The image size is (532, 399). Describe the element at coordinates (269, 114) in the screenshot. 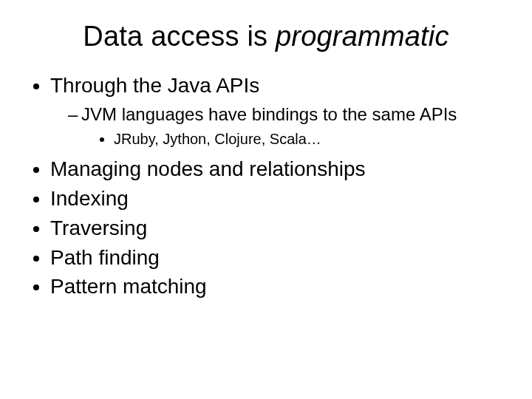

I see `bullet-text: JVM languages have bindings to the same …` at that location.